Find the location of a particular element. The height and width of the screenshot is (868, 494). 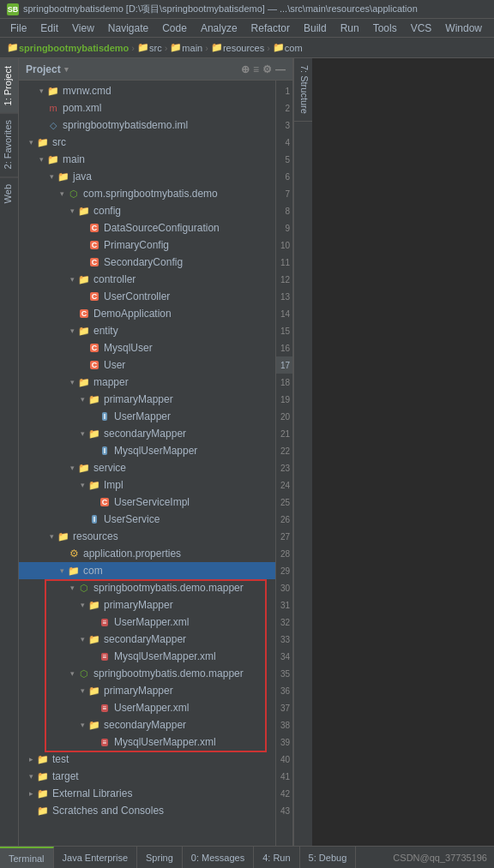

tree-item-35: ⬡springbootmybatis.demo.mapper is located at coordinates (148, 673).